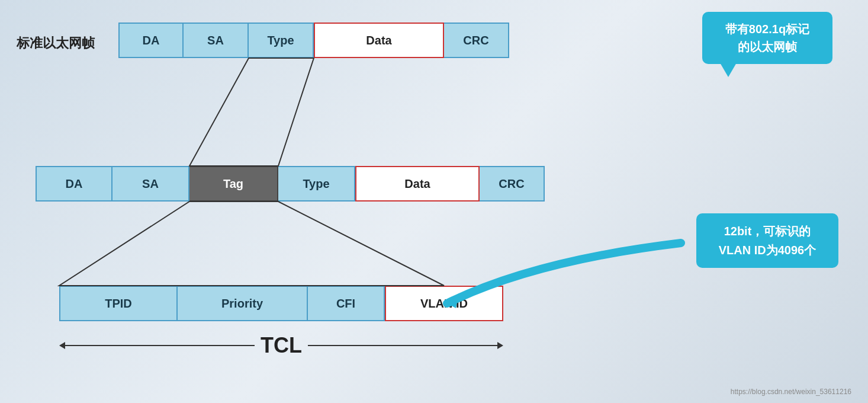 This screenshot has height=403, width=868. I want to click on cell-sa-mid: SA, so click(151, 184).